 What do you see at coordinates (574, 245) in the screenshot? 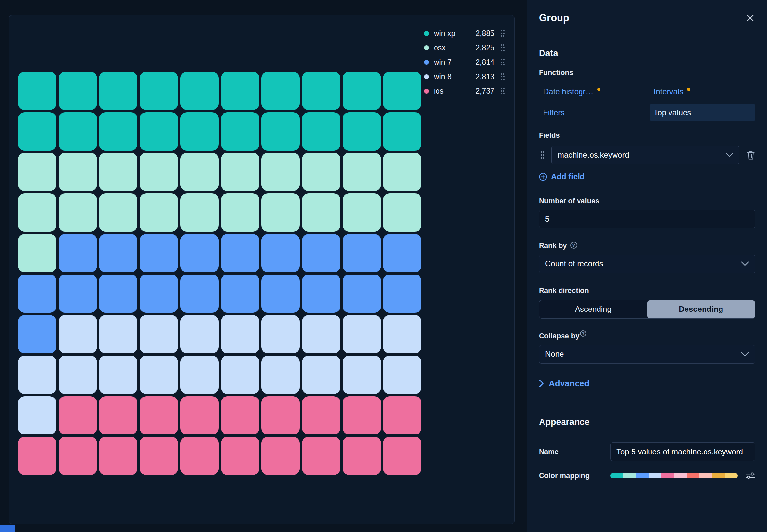
I see `help-icon: ?` at bounding box center [574, 245].